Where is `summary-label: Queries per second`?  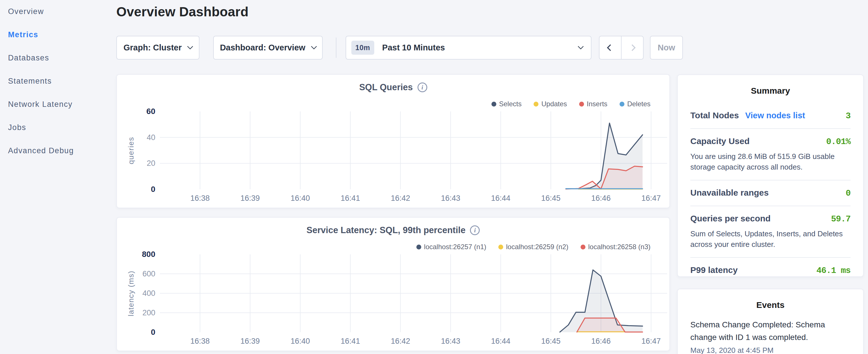 summary-label: Queries per second is located at coordinates (731, 218).